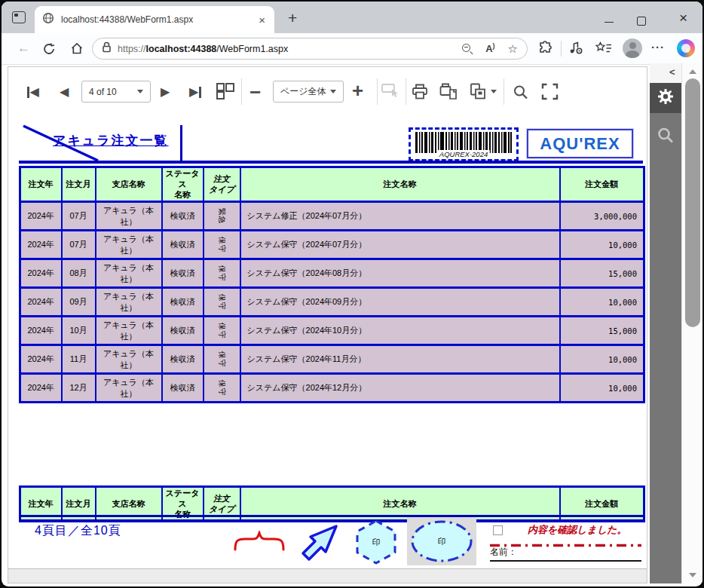 This screenshot has width=704, height=588. Describe the element at coordinates (561, 48) in the screenshot. I see `toolbar-divider` at that location.